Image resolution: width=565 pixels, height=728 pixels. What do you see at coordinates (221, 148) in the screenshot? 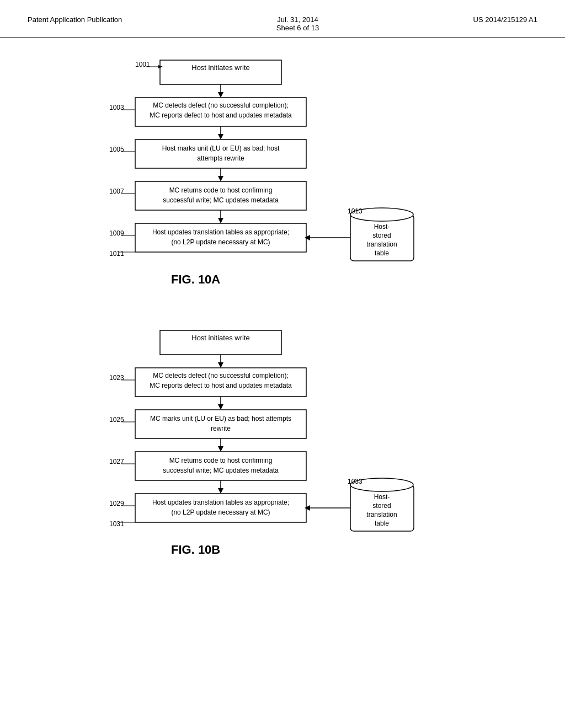
I see `svg-text:Host marks unit (LU or EU) as : Host marks unit (LU or EU) as bad; host` at bounding box center [221, 148].